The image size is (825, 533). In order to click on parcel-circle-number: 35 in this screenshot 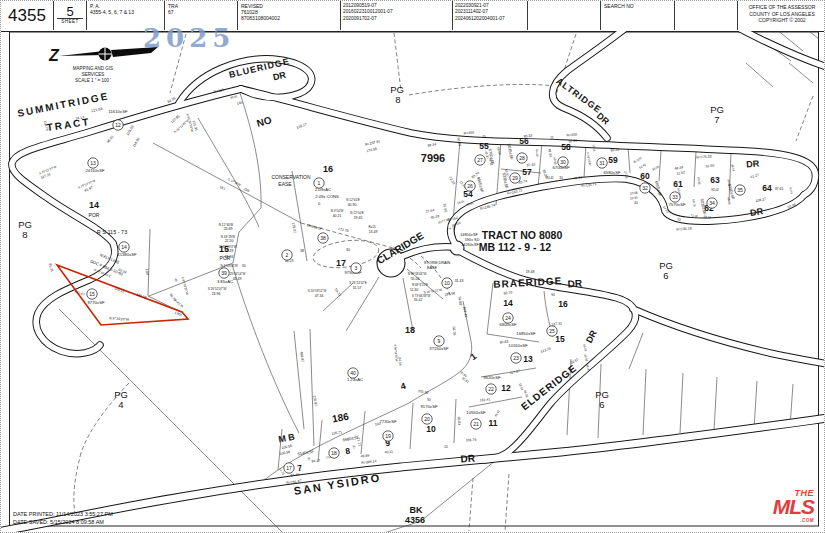, I will do `click(740, 190)`.